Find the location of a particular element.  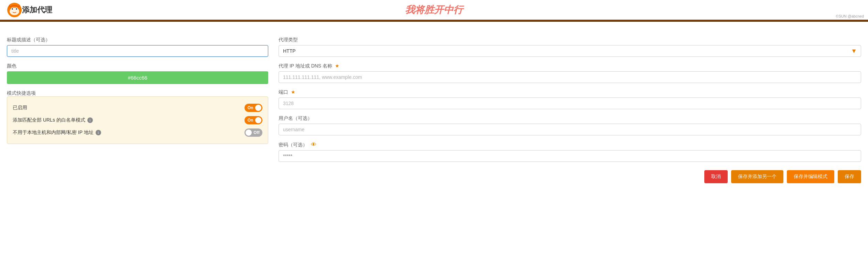

username-label: 用户名（可选） is located at coordinates (570, 118).